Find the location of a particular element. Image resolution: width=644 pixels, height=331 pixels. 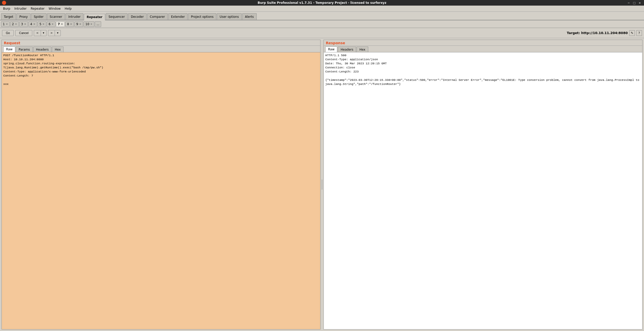

request-text: POST /functionRouter HTTP/1.1 Host: 10.1… is located at coordinates (161, 70).